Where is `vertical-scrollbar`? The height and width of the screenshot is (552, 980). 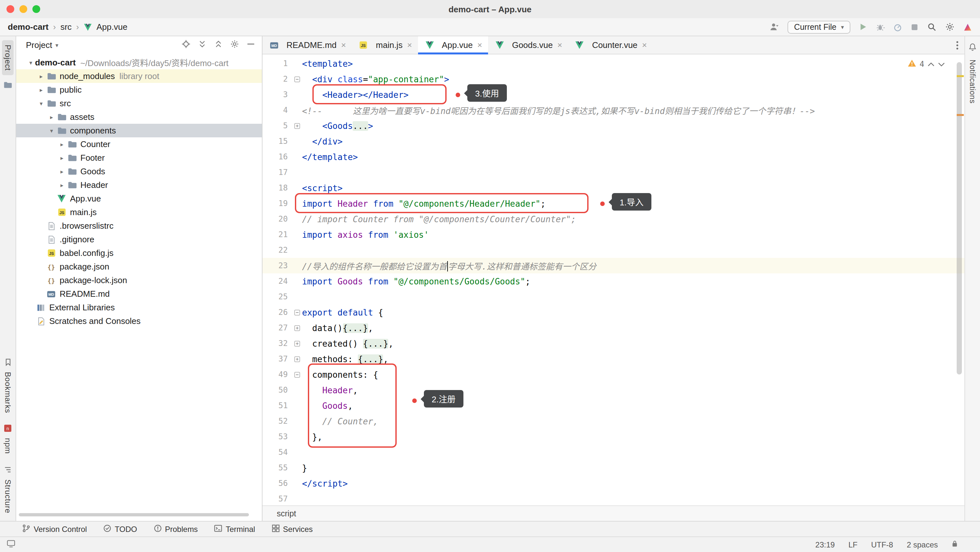
vertical-scrollbar is located at coordinates (959, 218).